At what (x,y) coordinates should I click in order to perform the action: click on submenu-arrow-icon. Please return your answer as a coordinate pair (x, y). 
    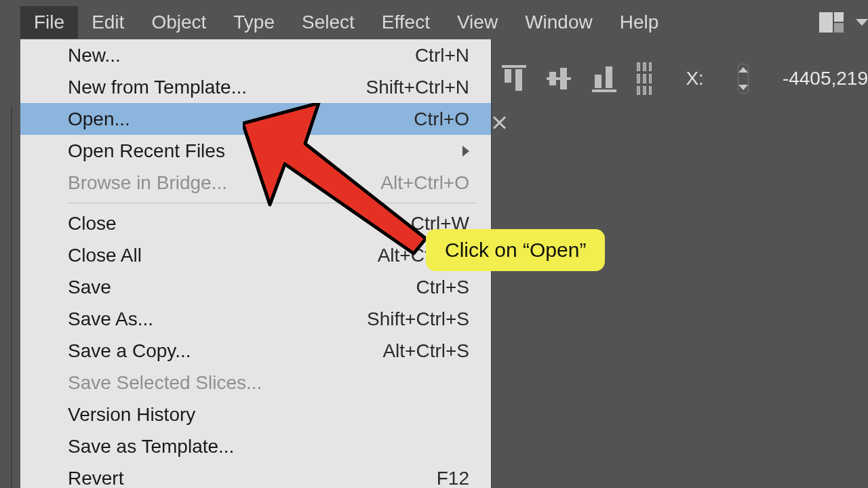
    Looking at the image, I should click on (466, 151).